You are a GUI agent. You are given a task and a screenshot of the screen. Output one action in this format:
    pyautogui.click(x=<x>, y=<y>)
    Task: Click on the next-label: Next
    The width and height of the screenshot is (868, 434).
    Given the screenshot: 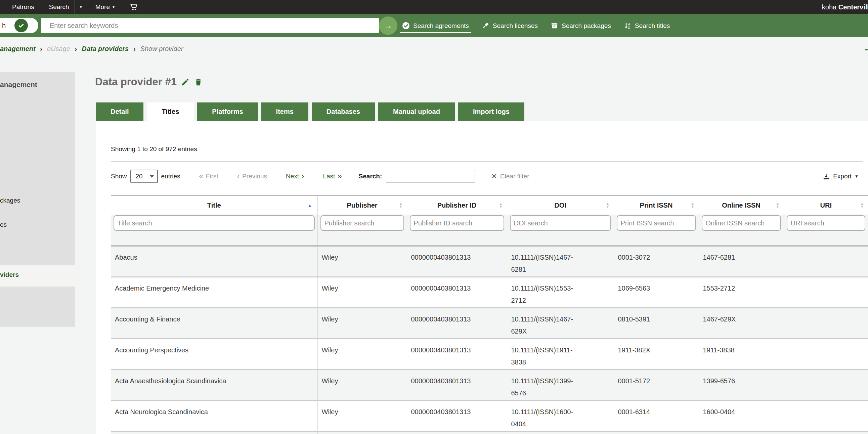 What is the action you would take?
    pyautogui.click(x=292, y=176)
    